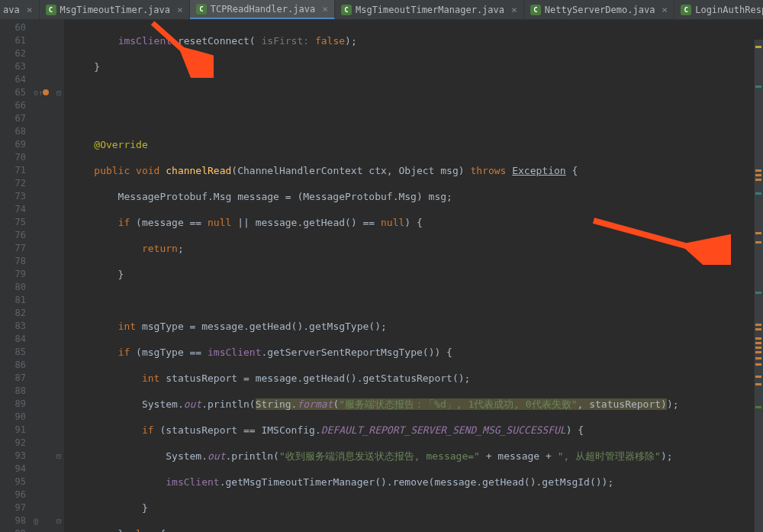 The width and height of the screenshot is (763, 532). What do you see at coordinates (14, 469) in the screenshot?
I see `line-number: 94` at bounding box center [14, 469].